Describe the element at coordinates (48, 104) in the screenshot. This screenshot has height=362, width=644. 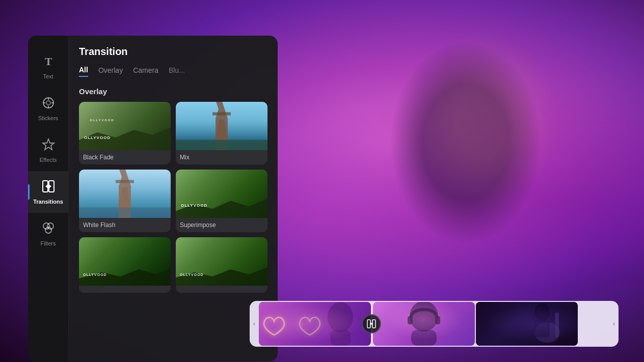
I see `stickers-icon` at that location.